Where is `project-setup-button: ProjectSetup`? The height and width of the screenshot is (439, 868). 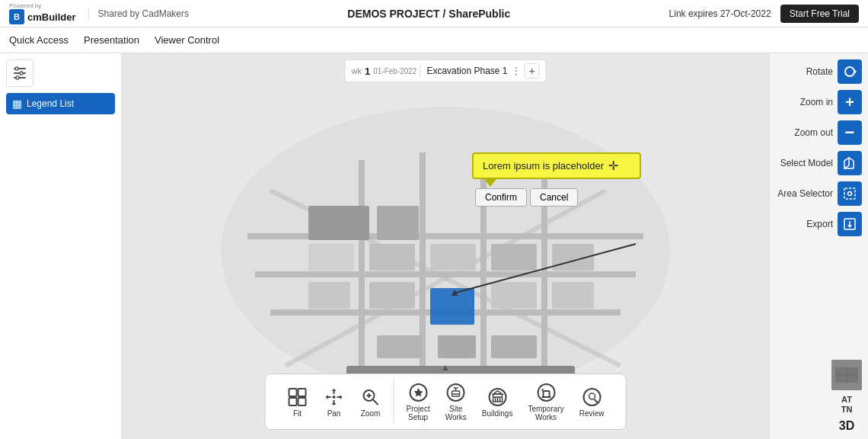
project-setup-button: ProjectSetup is located at coordinates (419, 402).